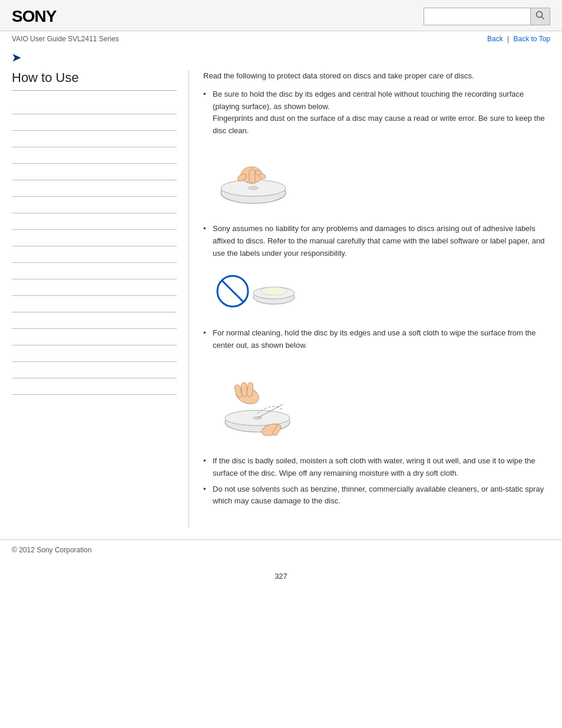 Image resolution: width=562 pixels, height=728 pixels. I want to click on guide-title: VAIO User Guide SVL2411 Series, so click(65, 39).